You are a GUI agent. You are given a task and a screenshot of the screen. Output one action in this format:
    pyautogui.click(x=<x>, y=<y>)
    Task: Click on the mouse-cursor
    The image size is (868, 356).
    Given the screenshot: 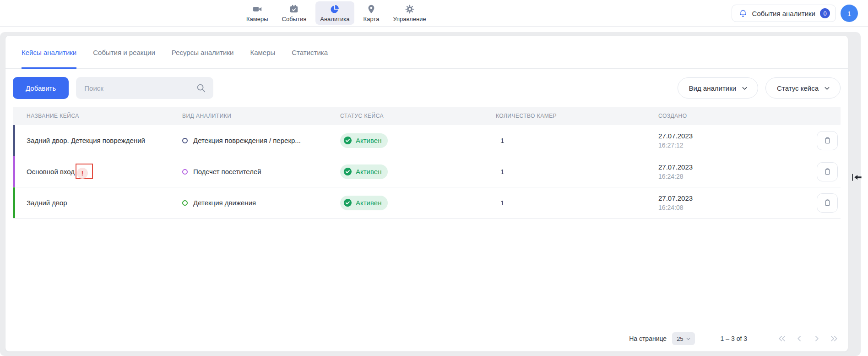 What is the action you would take?
    pyautogui.click(x=857, y=177)
    